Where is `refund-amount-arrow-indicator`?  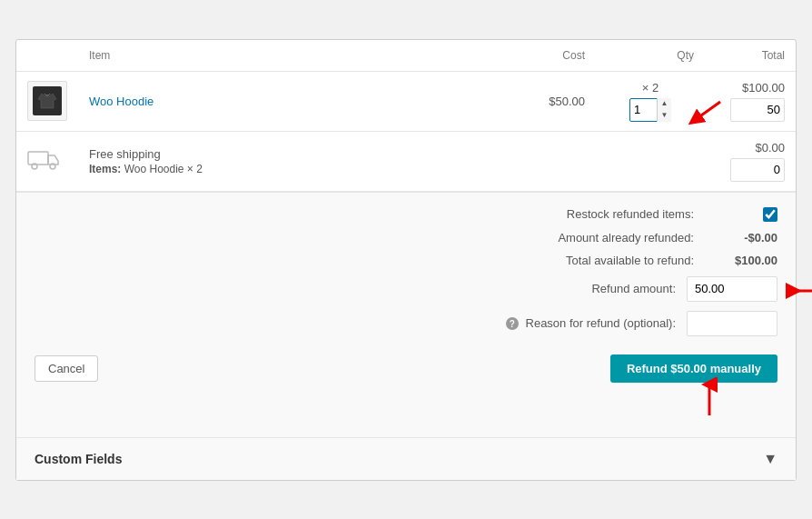 refund-amount-arrow-indicator is located at coordinates (798, 291).